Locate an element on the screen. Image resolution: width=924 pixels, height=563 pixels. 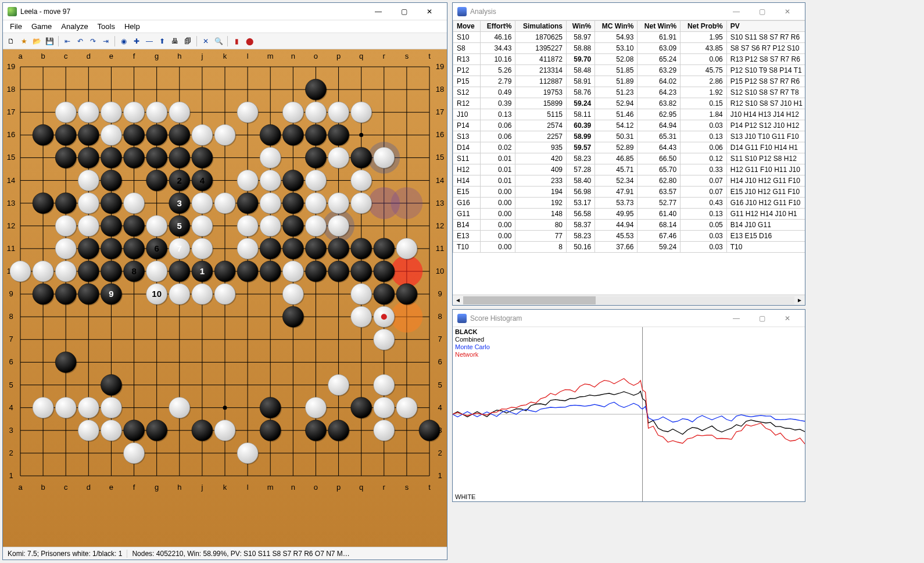
last-icon: ⇥ is located at coordinates (106, 41).